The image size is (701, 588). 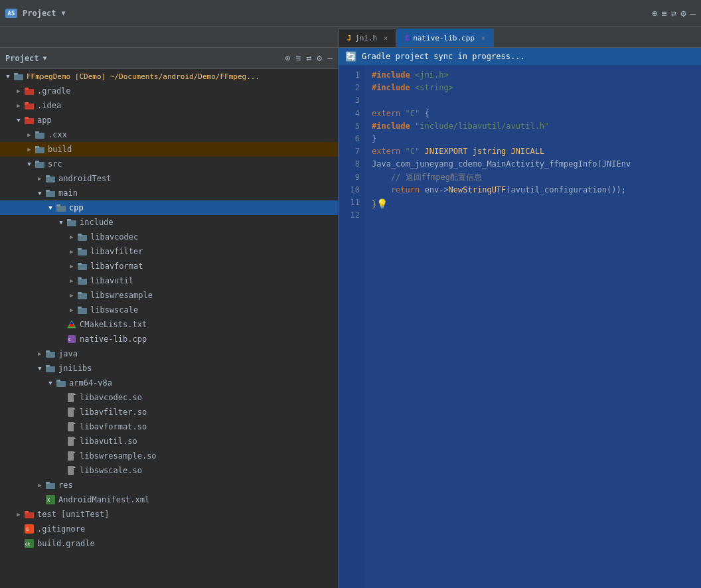 What do you see at coordinates (40, 354) in the screenshot?
I see `java-arrow: ▶` at bounding box center [40, 354].